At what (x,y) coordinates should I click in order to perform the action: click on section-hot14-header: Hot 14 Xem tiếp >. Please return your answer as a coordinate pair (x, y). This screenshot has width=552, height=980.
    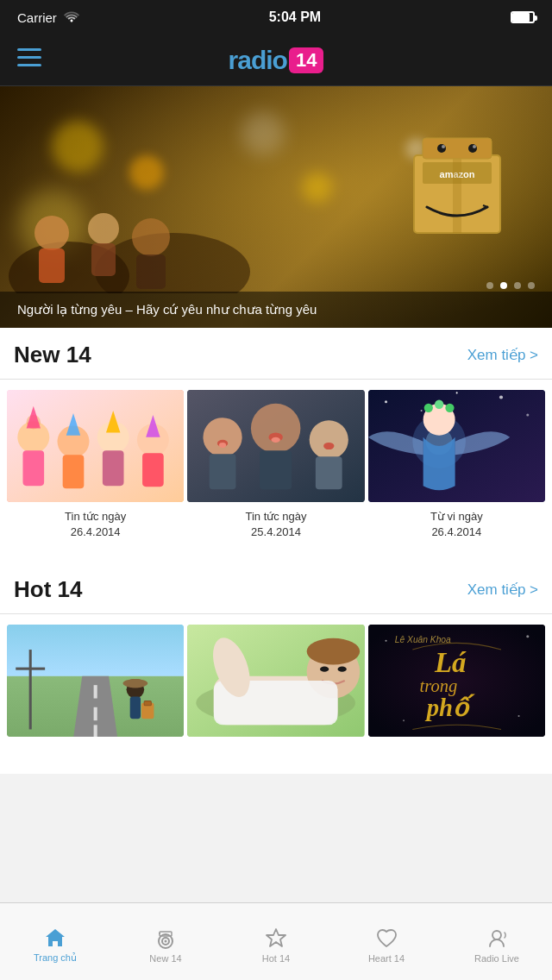
    Looking at the image, I should click on (276, 595).